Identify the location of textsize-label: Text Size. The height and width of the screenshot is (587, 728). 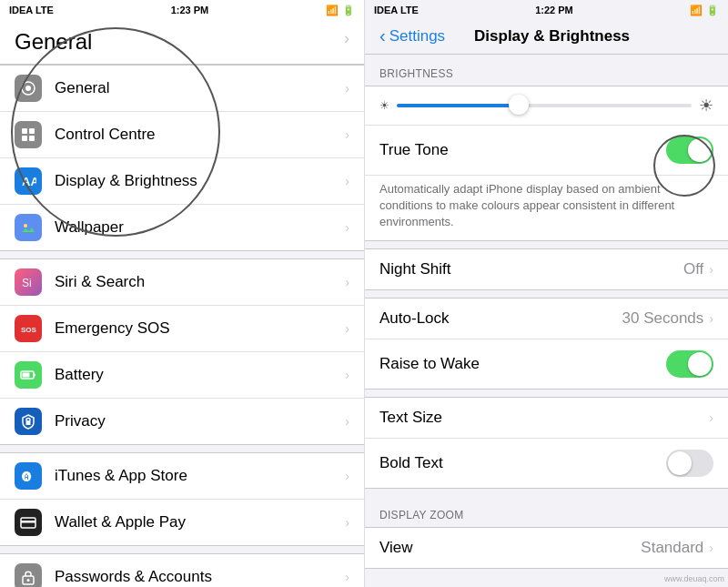
(544, 418).